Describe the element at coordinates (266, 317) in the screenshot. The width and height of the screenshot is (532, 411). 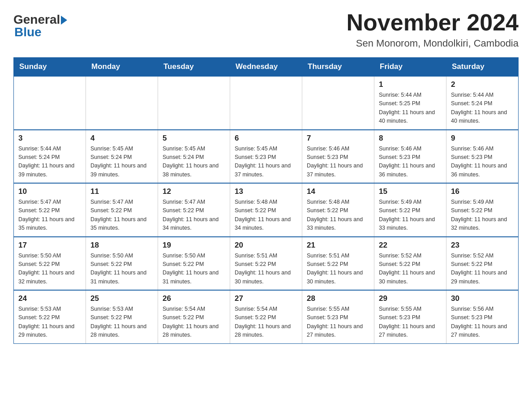
I see `week-row-5: 24Sunrise: 5:53 AMSunset: 5:22 PMDayligh…` at that location.